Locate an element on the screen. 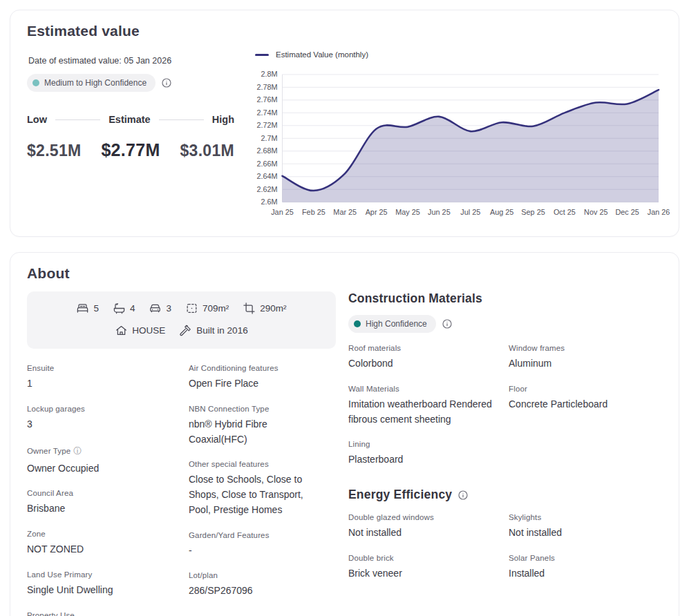 The image size is (689, 616). built-value: Built in 2016 is located at coordinates (222, 330).